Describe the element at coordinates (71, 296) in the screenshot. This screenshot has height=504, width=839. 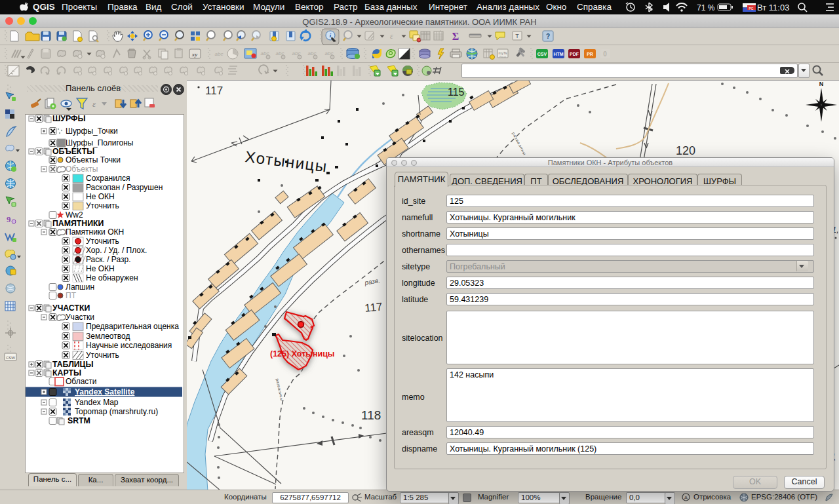
I see `svg-text: ПТ` at that location.